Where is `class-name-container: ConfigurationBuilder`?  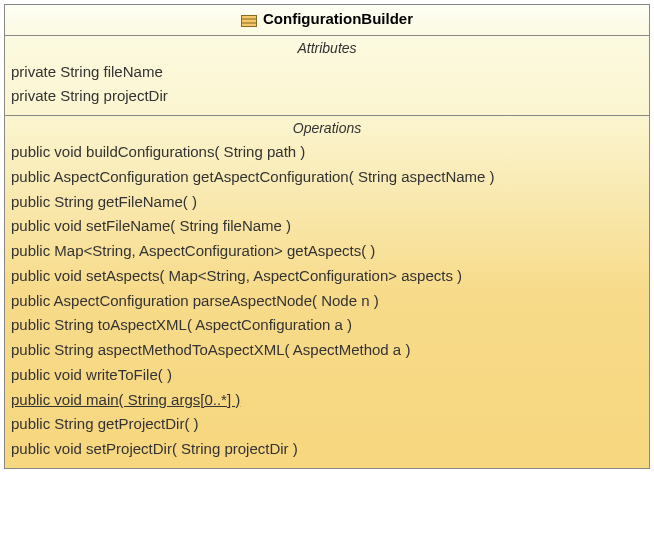 class-name-container: ConfigurationBuilder is located at coordinates (327, 18).